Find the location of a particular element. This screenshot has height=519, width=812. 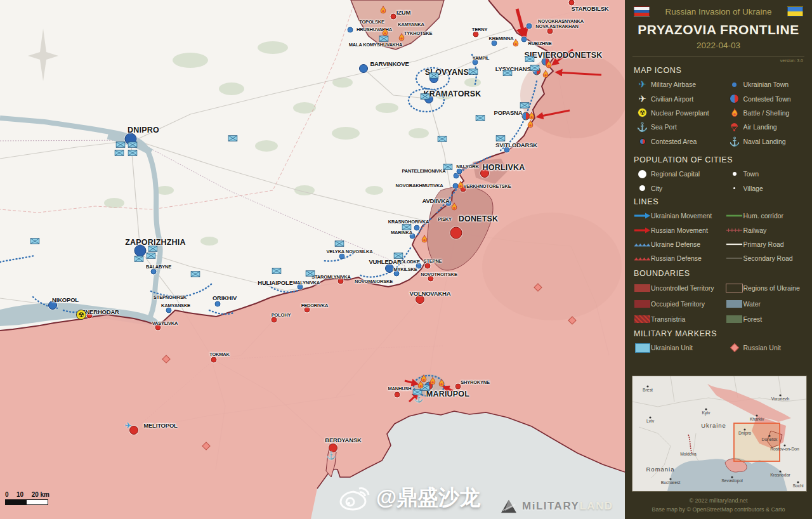

city-label: HORLIVKA is located at coordinates (504, 168).